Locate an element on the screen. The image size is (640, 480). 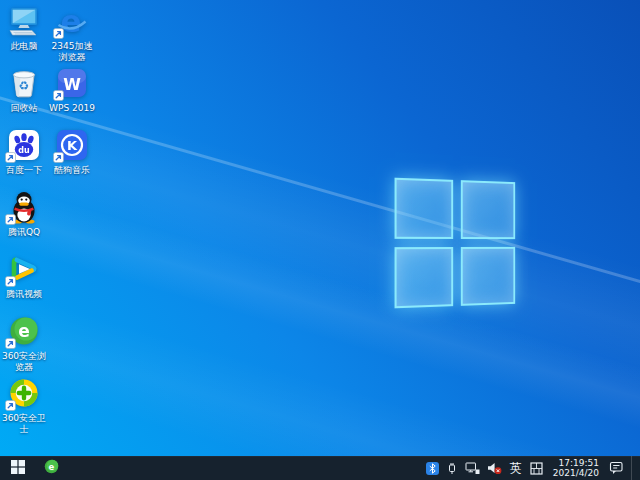
desktop-icon-tencent-video: 腾讯视频 is located at coordinates (24, 276).